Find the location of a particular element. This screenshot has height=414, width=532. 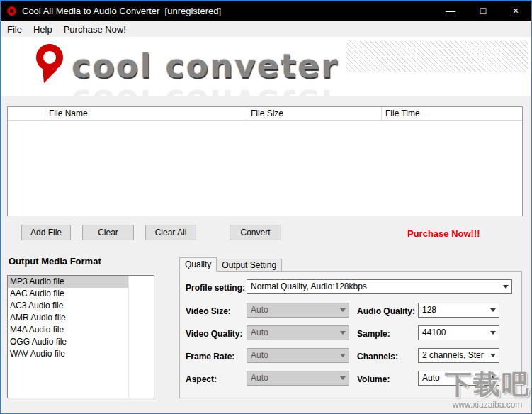

video-quality-label: Video Quality: is located at coordinates (214, 334).